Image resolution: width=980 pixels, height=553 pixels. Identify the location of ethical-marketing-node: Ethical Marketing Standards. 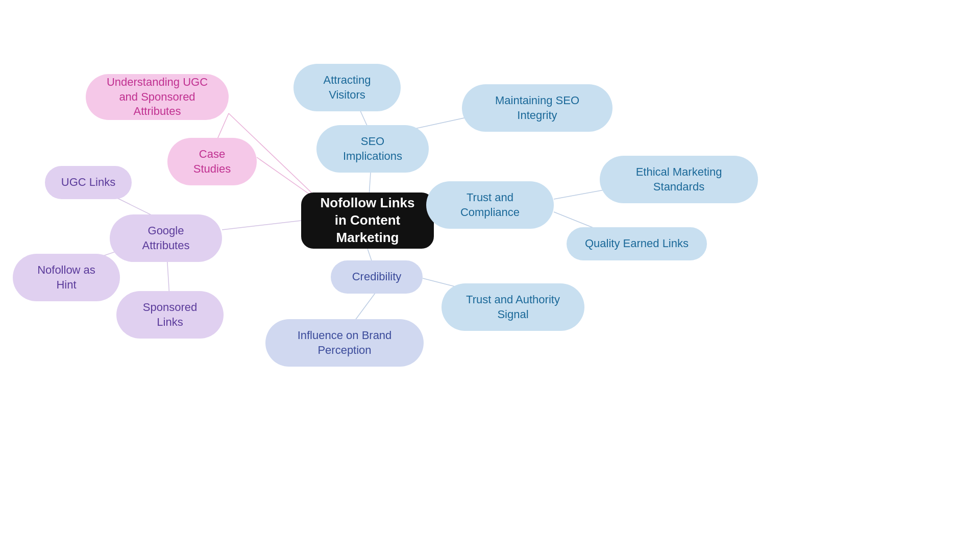
(679, 180).